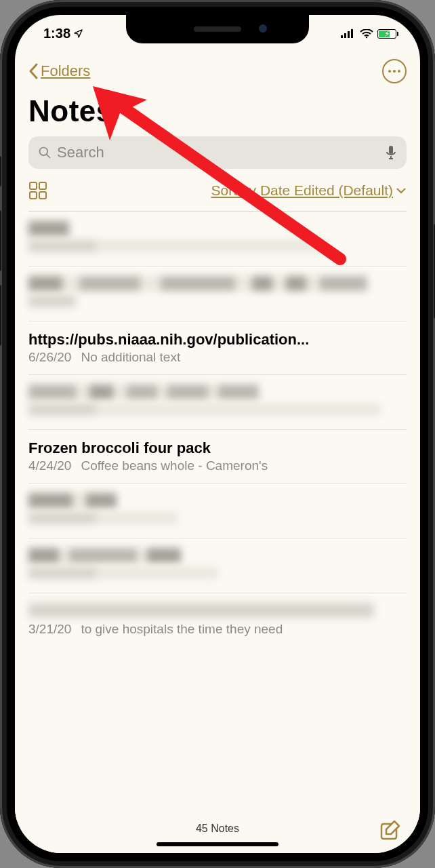  I want to click on cellular-icon, so click(348, 34).